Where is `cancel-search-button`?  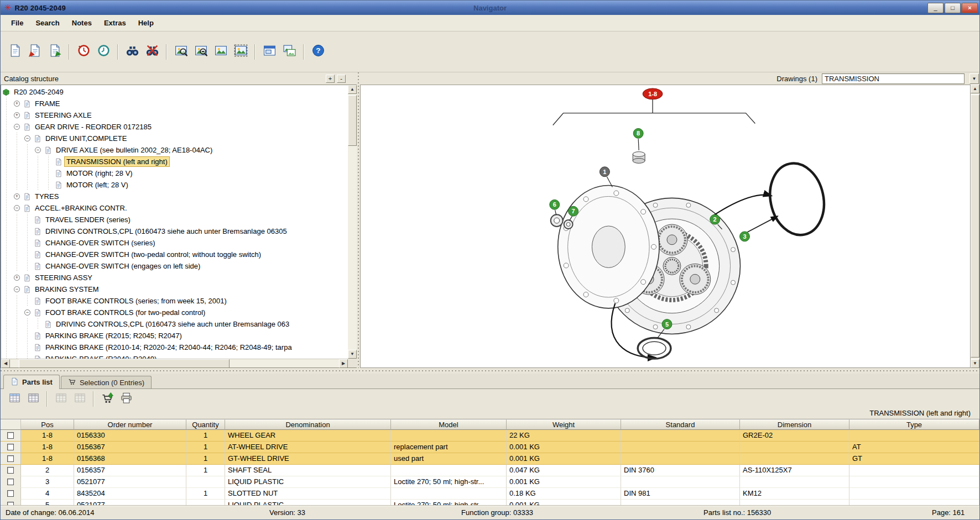 cancel-search-button is located at coordinates (152, 52).